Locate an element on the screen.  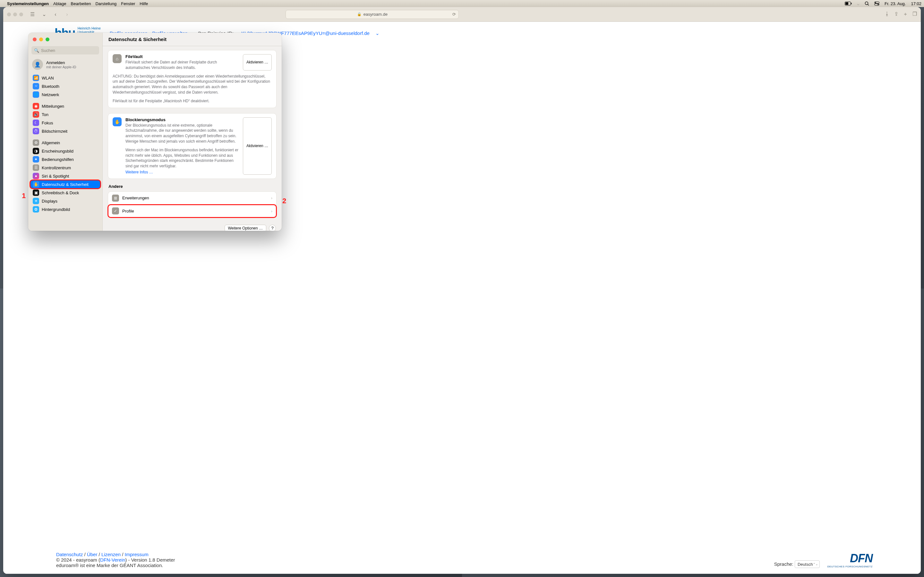
ic-acc-icon: ✦ is located at coordinates (36, 160).